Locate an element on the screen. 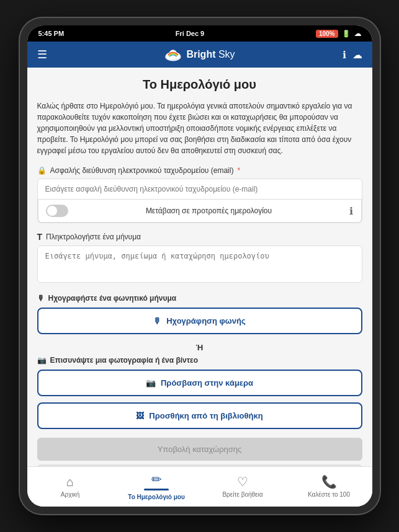  audio-label: 🎙 Ηχογραφήστε ένα φωνητικό μήνυμα is located at coordinates (200, 298).